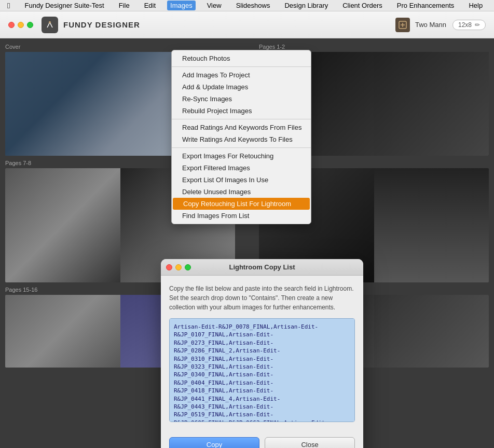 This screenshot has width=494, height=448. I want to click on dialog-close-button, so click(169, 267).